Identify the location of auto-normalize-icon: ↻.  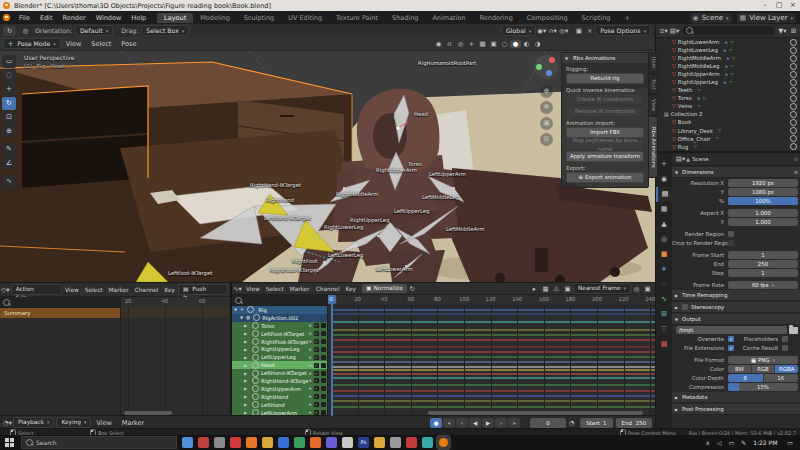
(412, 289).